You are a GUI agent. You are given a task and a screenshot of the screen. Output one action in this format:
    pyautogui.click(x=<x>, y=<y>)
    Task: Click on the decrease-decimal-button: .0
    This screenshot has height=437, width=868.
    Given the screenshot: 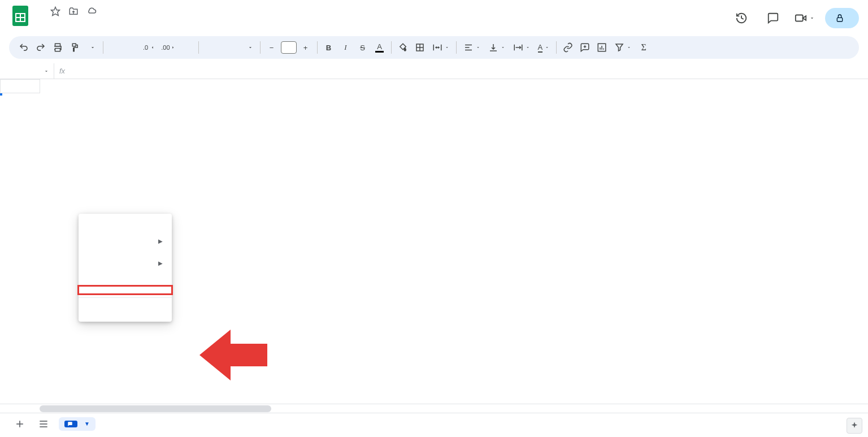 What is the action you would take?
    pyautogui.click(x=149, y=47)
    